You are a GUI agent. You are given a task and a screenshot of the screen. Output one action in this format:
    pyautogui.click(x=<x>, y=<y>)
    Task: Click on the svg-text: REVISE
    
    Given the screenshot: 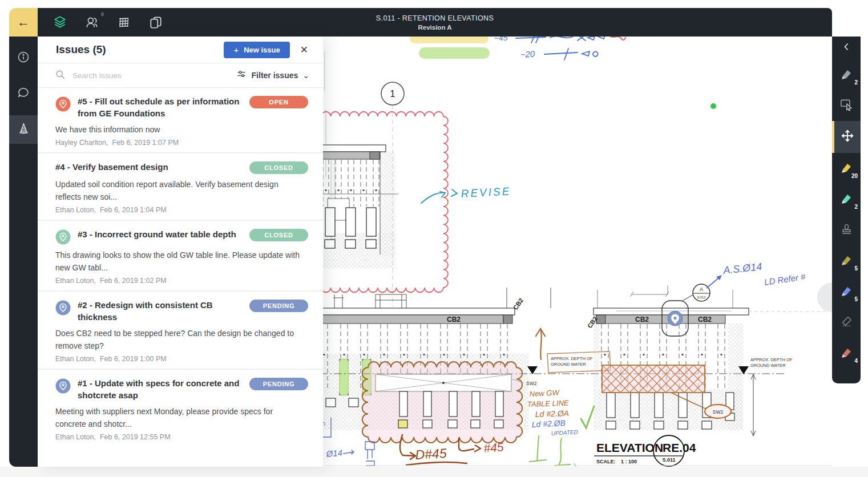 What is the action you would take?
    pyautogui.click(x=486, y=192)
    